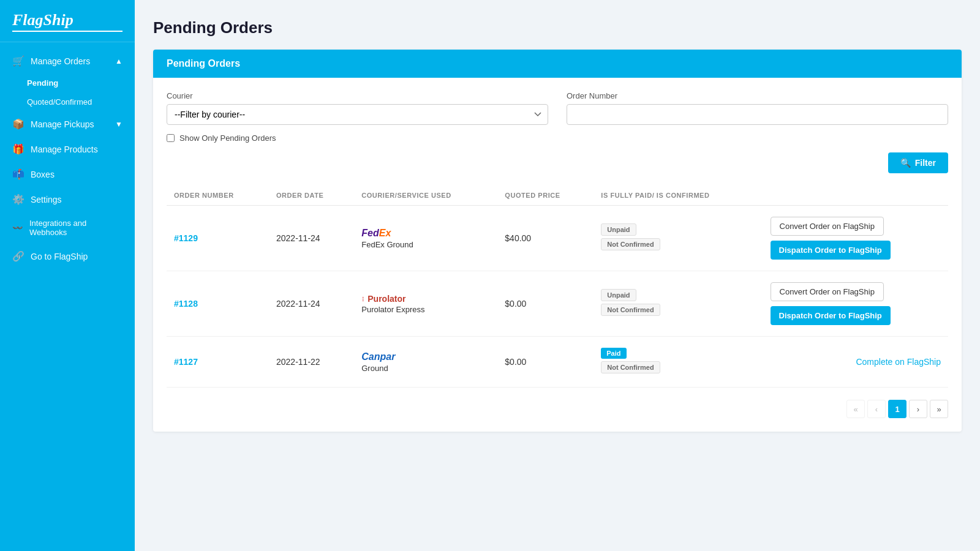  Describe the element at coordinates (218, 196) in the screenshot. I see `col-order-number: ORDER NUMBER` at that location.